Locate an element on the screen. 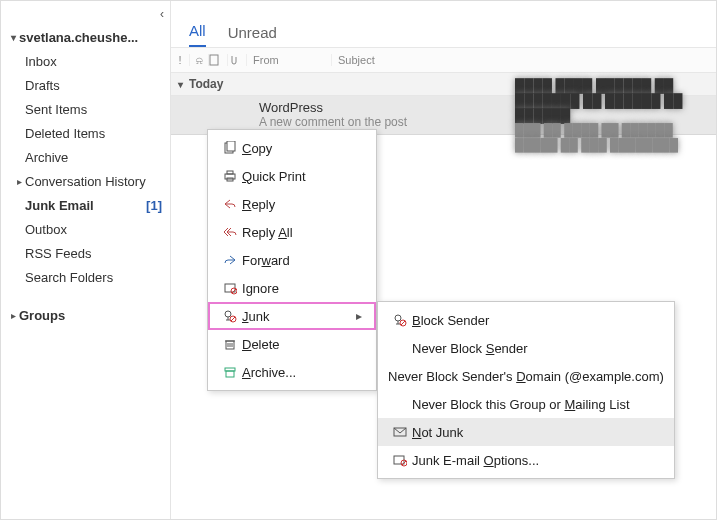 The image size is (717, 520). folder-archive: Archive is located at coordinates (86, 157).